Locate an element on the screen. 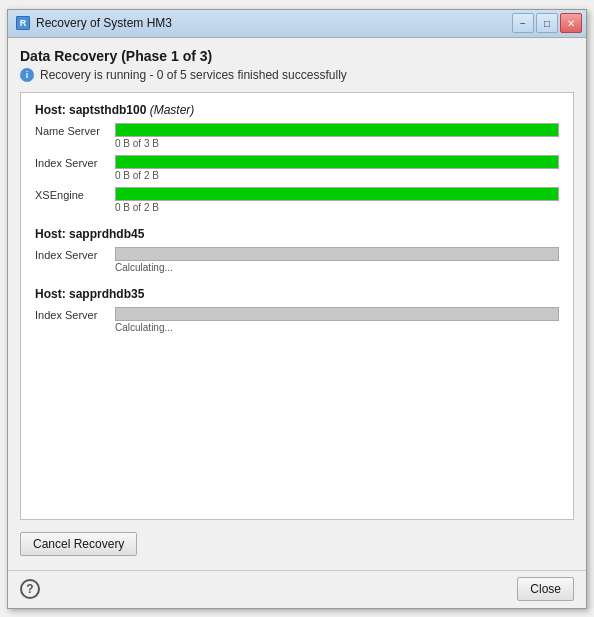 This screenshot has height=617, width=594. service-row-0-1: Index Server0 B of 2 B is located at coordinates (297, 168).